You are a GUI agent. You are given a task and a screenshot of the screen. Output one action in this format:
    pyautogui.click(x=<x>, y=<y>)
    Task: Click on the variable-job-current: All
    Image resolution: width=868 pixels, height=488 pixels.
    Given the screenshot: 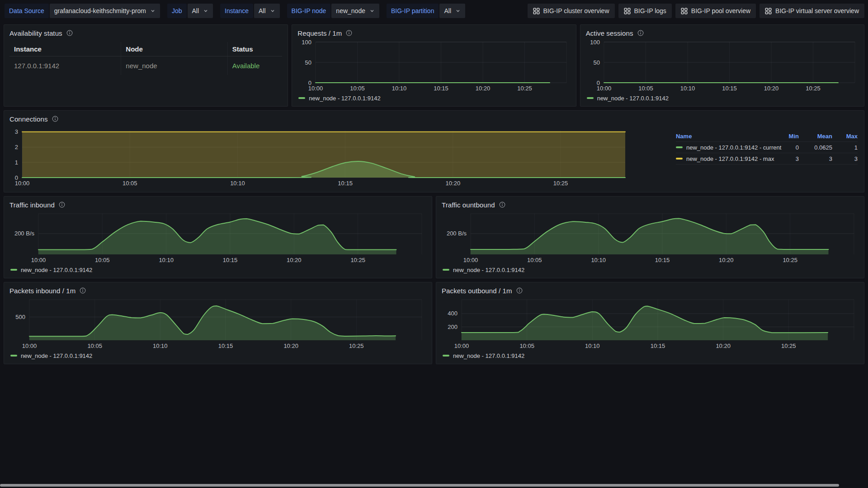 What is the action you would take?
    pyautogui.click(x=196, y=11)
    